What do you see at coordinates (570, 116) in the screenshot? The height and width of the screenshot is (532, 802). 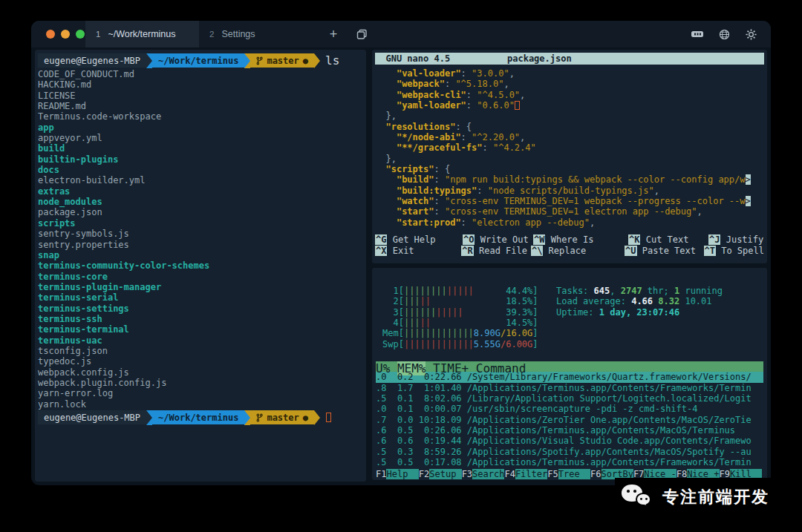 I see `nano-code-line: },` at bounding box center [570, 116].